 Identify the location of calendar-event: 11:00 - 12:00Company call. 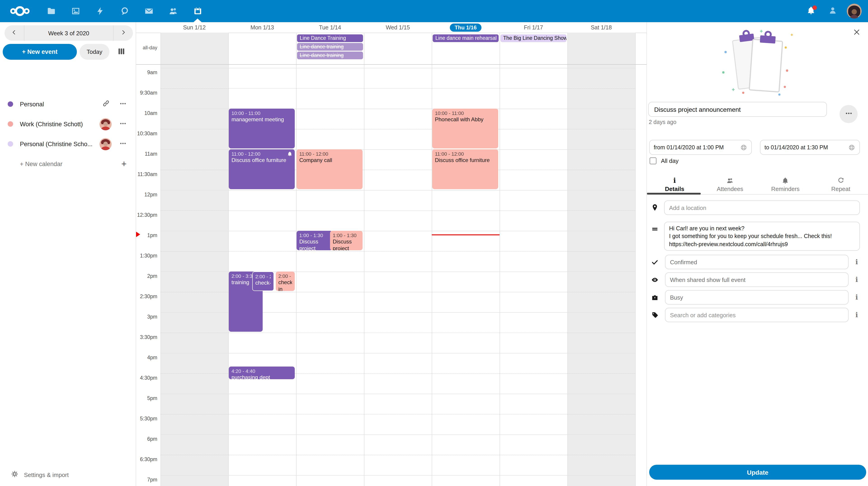
(330, 169).